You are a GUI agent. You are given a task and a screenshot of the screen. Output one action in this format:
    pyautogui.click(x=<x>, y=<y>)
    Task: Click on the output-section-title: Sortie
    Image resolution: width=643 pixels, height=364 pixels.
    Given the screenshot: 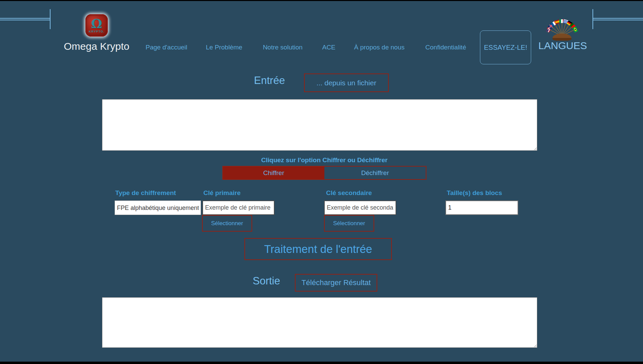 What is the action you would take?
    pyautogui.click(x=266, y=281)
    